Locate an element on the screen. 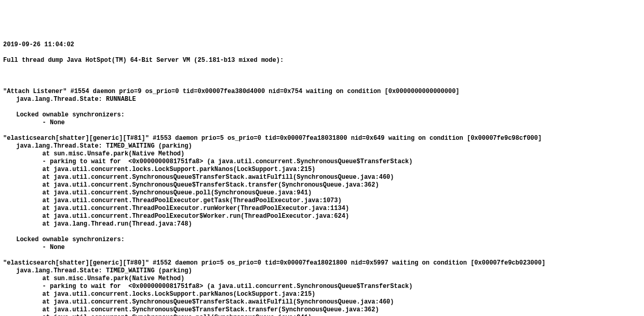 The image size is (644, 316). thread-header: "elasticsearch[shatter][generic][T#80]" … is located at coordinates (322, 263).